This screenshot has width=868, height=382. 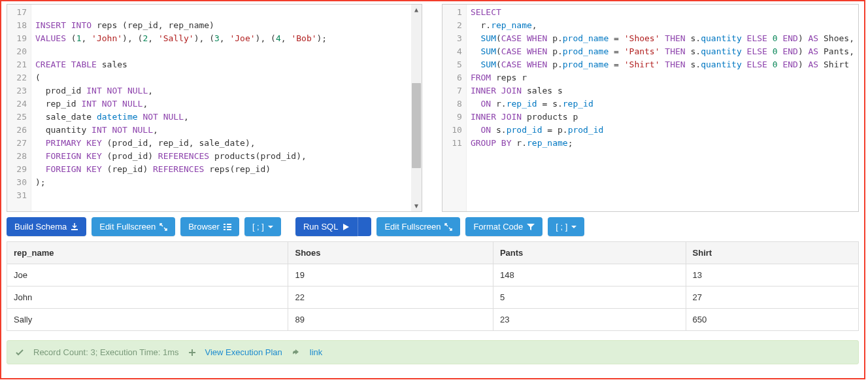 I want to click on toolbars: Build Schema Edit Fullscreen Browser [ ;…, so click(x=433, y=225).